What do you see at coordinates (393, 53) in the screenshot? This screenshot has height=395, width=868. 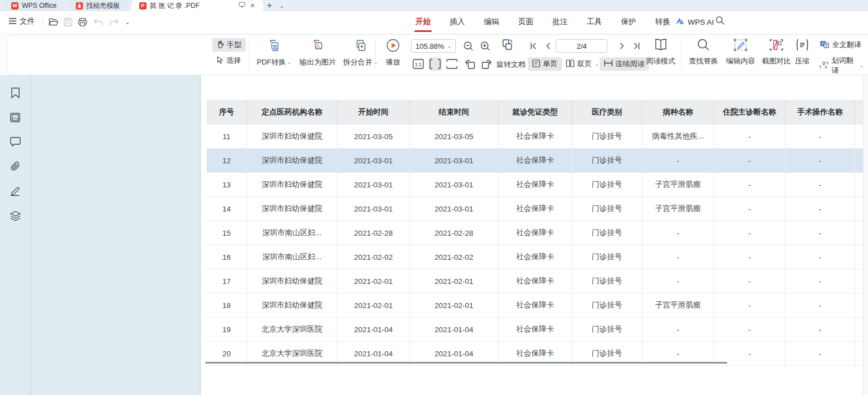 I see `play-button: 播放` at bounding box center [393, 53].